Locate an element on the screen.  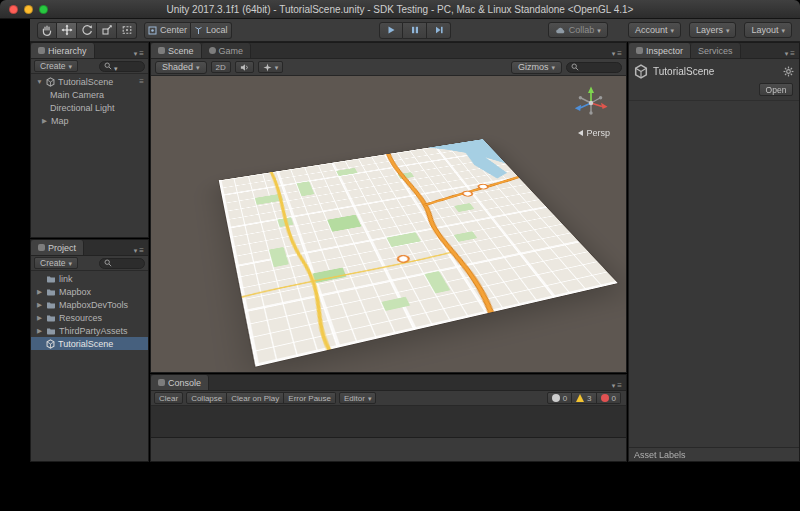
project-tab-icon is located at coordinates (42, 248).